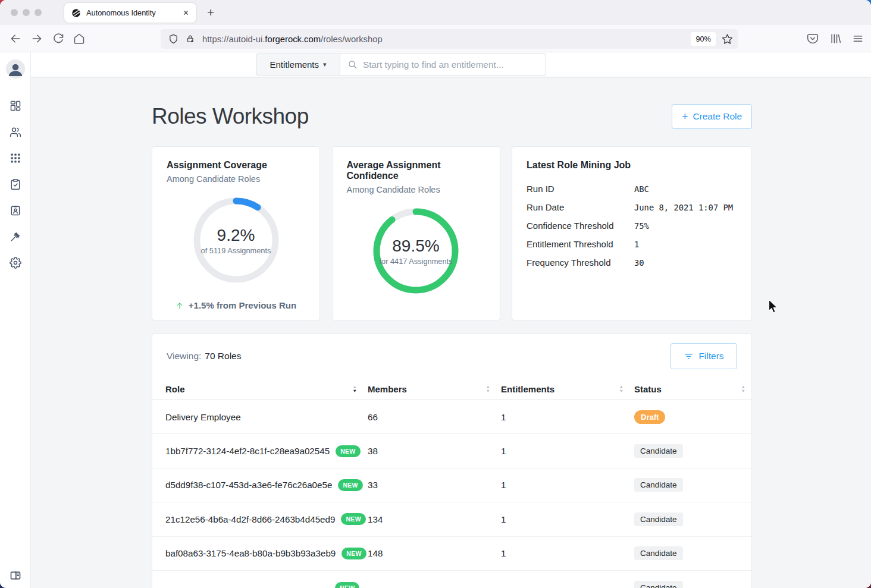 The width and height of the screenshot is (871, 588). I want to click on sidebar-item-identities, so click(15, 210).